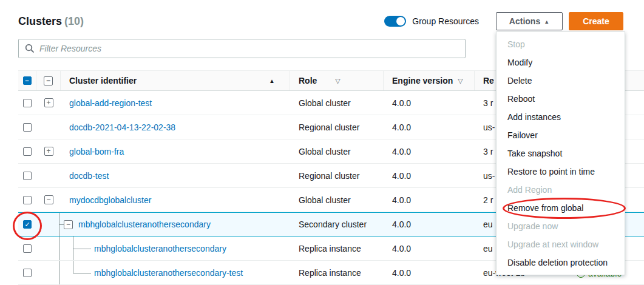 This screenshot has height=285, width=644. I want to click on cluster-link: mbhglobalclusteranothersecondary-test, so click(169, 273).